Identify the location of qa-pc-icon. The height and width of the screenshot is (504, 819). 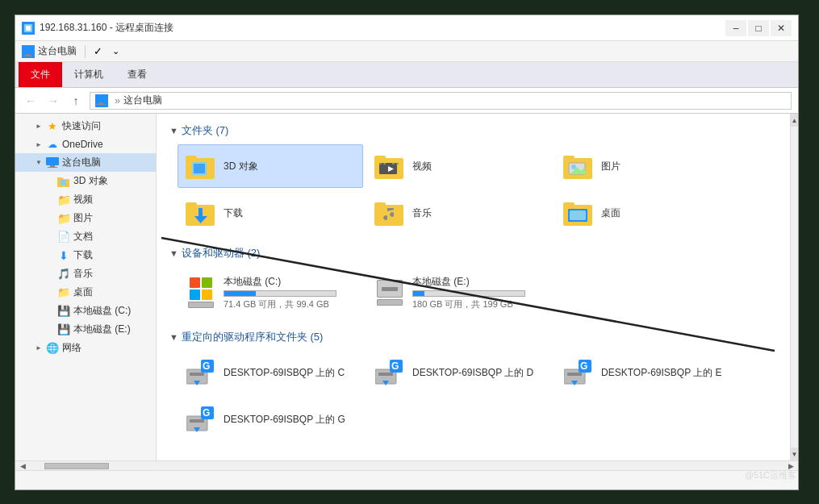
(28, 52).